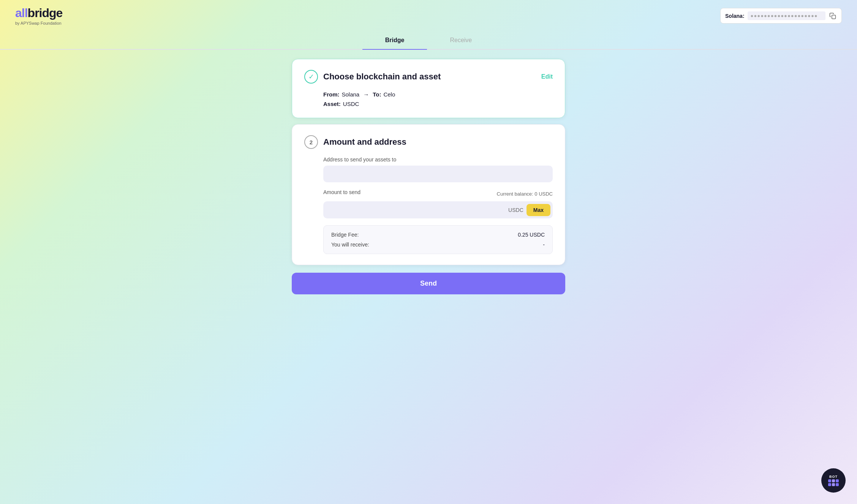 This screenshot has height=504, width=857. Describe the element at coordinates (350, 245) in the screenshot. I see `receive-label: You will receive:` at that location.